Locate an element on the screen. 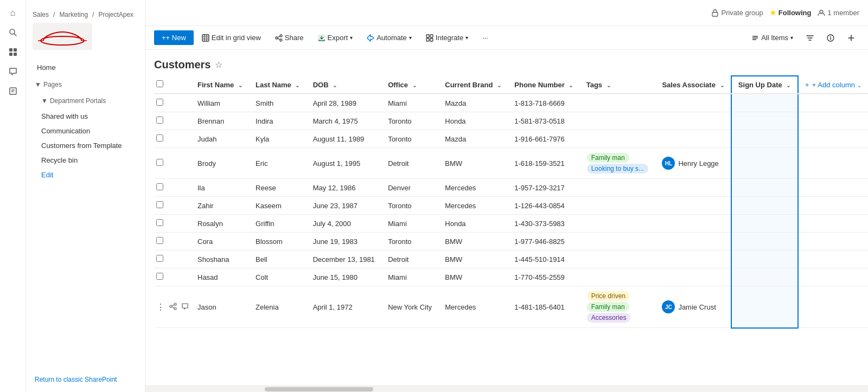 The height and width of the screenshot is (392, 868). row-actions: ⋮ is located at coordinates (173, 307).